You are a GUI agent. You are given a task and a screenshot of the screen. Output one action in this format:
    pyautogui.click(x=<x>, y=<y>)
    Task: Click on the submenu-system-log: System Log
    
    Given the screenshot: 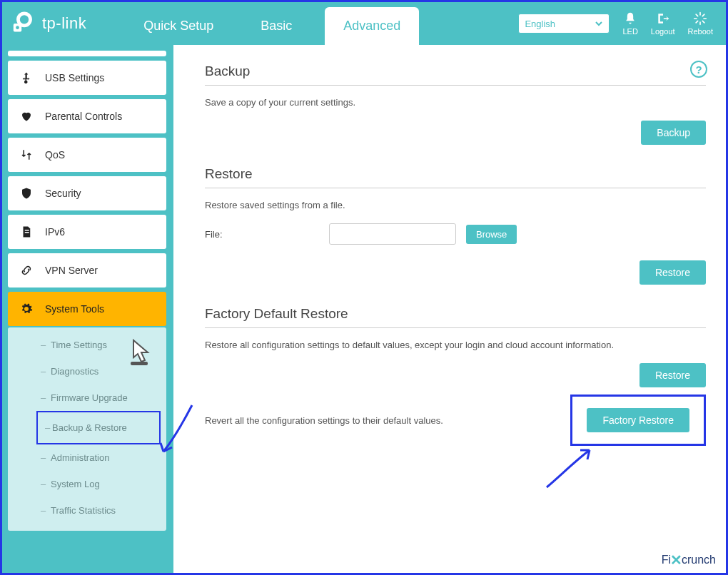 What is the action you would take?
    pyautogui.click(x=87, y=484)
    